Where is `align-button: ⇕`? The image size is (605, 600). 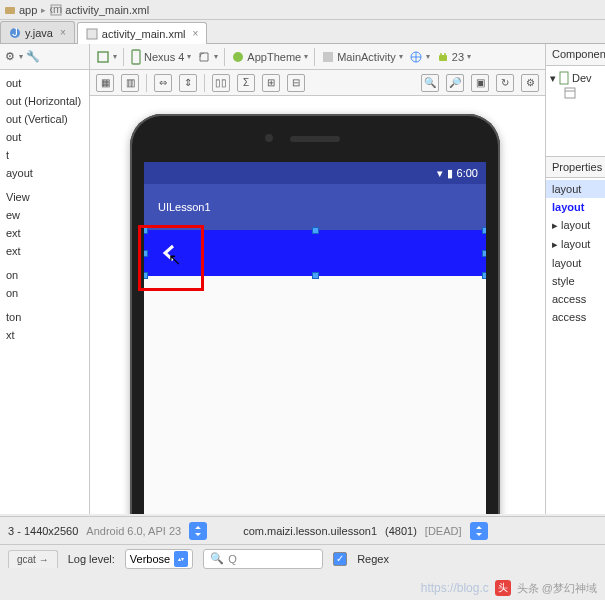 align-button: ⇕ is located at coordinates (188, 83).